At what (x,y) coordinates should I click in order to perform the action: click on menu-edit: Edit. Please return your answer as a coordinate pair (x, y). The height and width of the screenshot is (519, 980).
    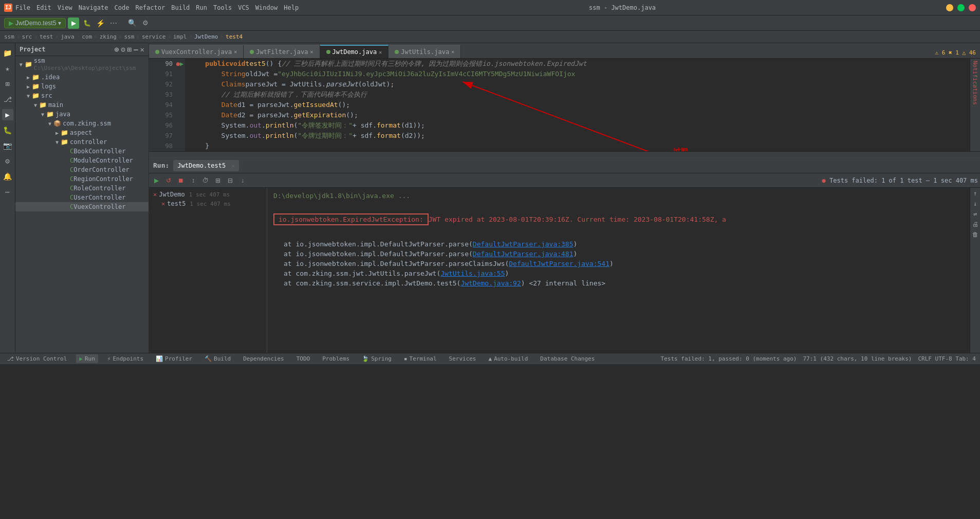
    Looking at the image, I should click on (44, 8).